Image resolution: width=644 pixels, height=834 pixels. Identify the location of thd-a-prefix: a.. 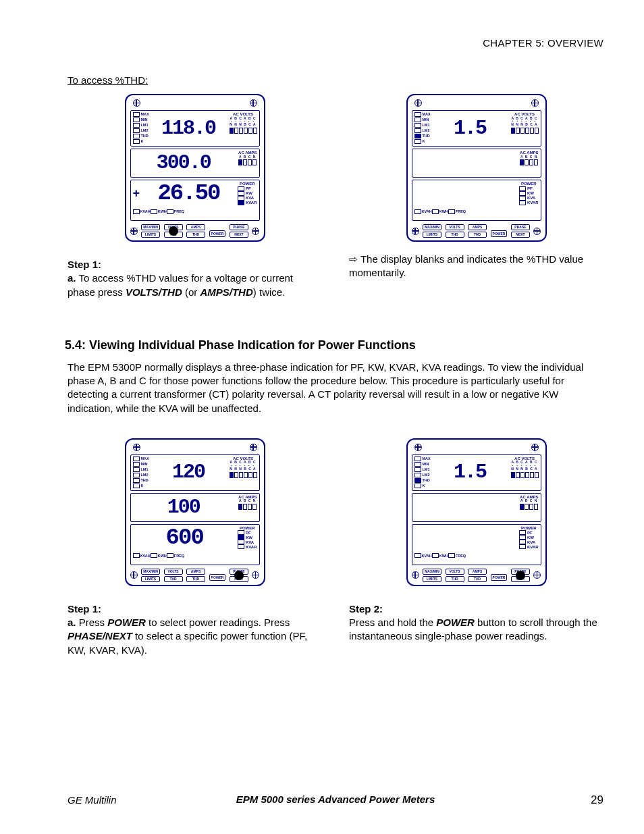
(72, 278).